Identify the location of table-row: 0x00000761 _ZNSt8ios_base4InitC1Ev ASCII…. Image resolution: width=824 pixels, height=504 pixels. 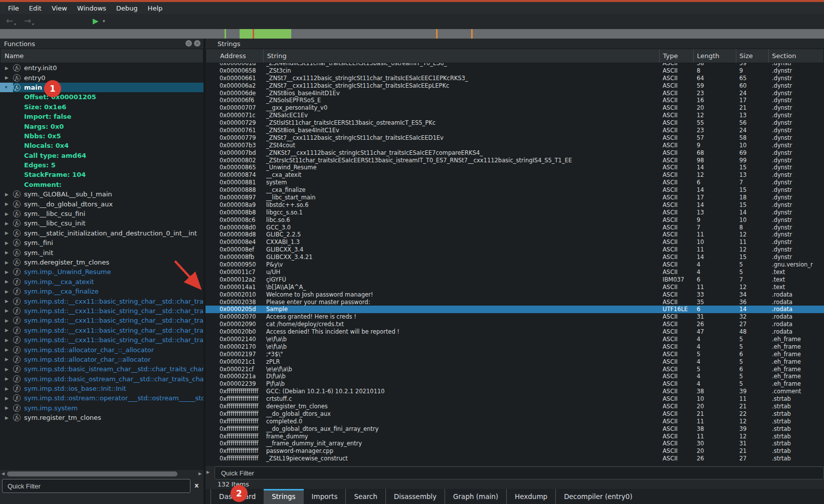
(515, 130).